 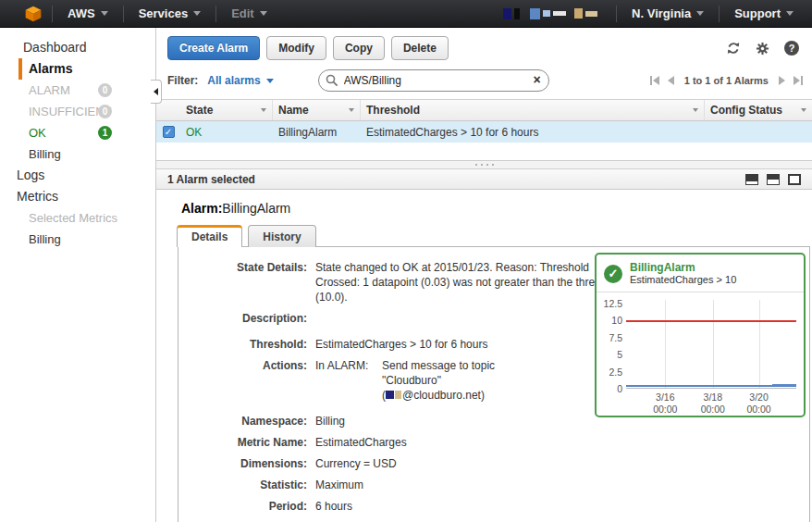 I want to click on sidebar-item-selected-metrics: Selected Metrics, so click(x=78, y=218).